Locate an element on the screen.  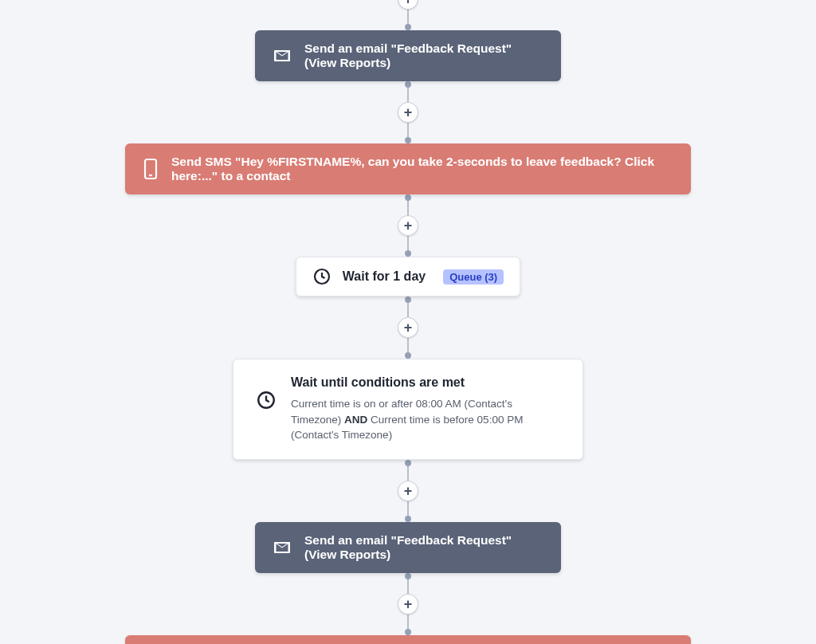
wait-duration-card: Wait for 1 day Queue (3) is located at coordinates (408, 277).